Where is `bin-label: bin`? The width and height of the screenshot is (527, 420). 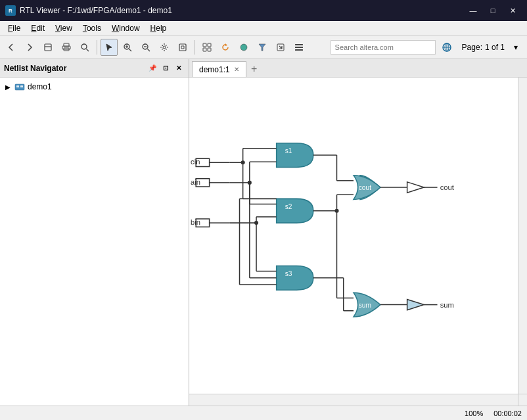
bin-label: bin is located at coordinates (196, 222).